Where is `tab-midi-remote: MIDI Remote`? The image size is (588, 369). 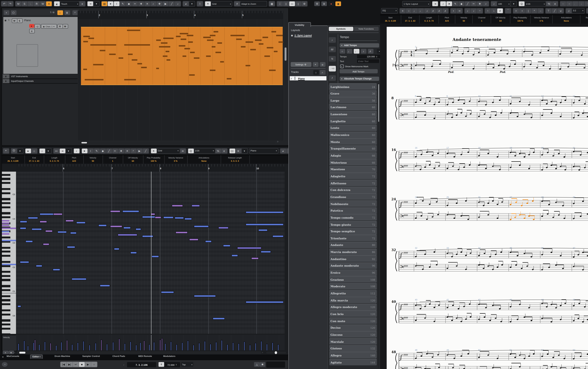
tab-midi-remote: MIDI Remote is located at coordinates (145, 356).